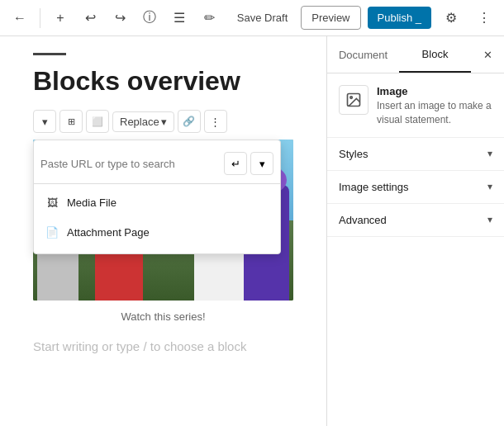 The image size is (504, 426). What do you see at coordinates (164, 317) in the screenshot?
I see `image-caption: Watch this series!` at bounding box center [164, 317].